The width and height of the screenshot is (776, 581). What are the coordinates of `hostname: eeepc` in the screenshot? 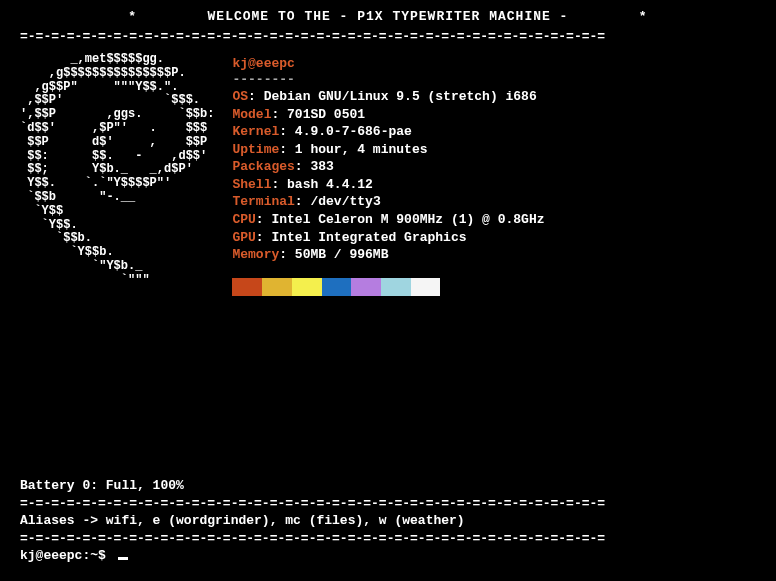 It's located at (276, 64).